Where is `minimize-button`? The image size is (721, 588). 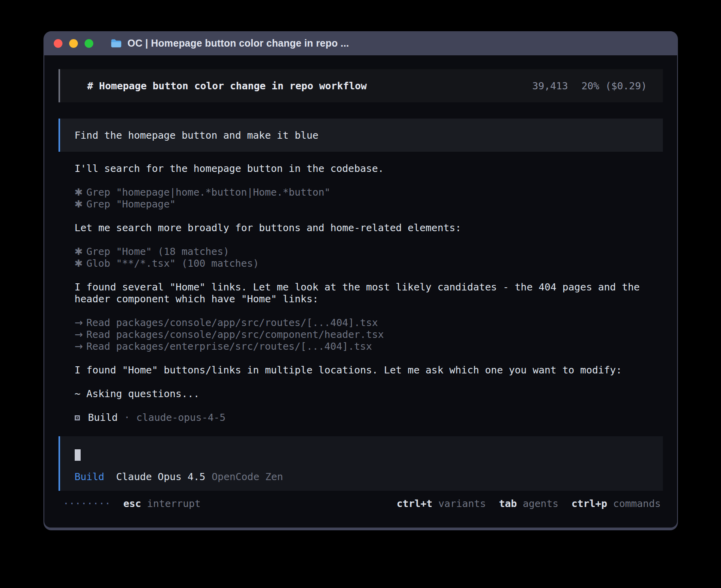 minimize-button is located at coordinates (74, 43).